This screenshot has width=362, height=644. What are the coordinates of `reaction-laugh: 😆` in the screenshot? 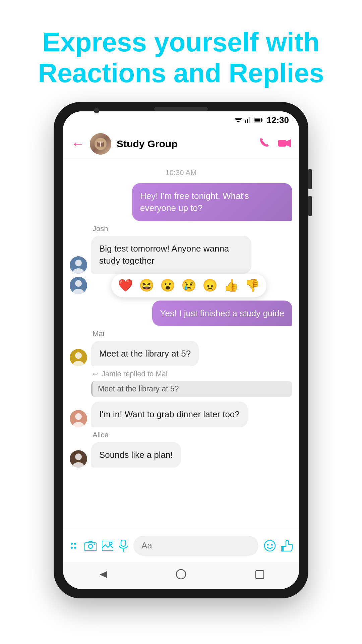 It's located at (147, 285).